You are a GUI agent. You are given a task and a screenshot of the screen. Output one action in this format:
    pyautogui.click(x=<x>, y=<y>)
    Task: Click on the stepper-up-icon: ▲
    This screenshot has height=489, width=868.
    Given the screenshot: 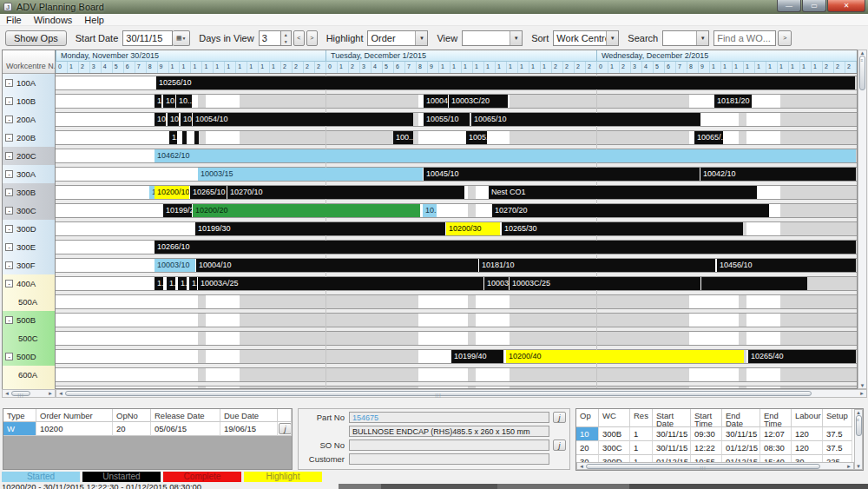 What is the action you would take?
    pyautogui.click(x=286, y=35)
    